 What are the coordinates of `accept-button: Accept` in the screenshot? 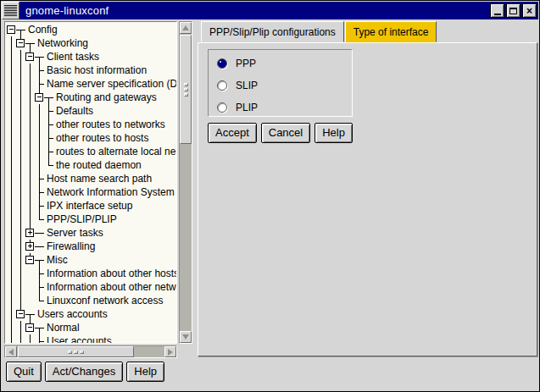 It's located at (232, 133).